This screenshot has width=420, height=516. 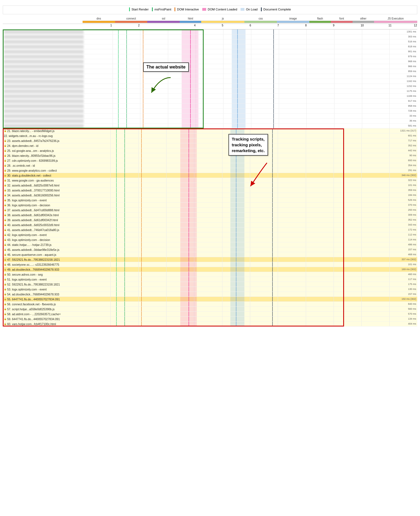 What do you see at coordinates (412, 284) in the screenshot?
I see `row-timing: 175 ms` at bounding box center [412, 284].